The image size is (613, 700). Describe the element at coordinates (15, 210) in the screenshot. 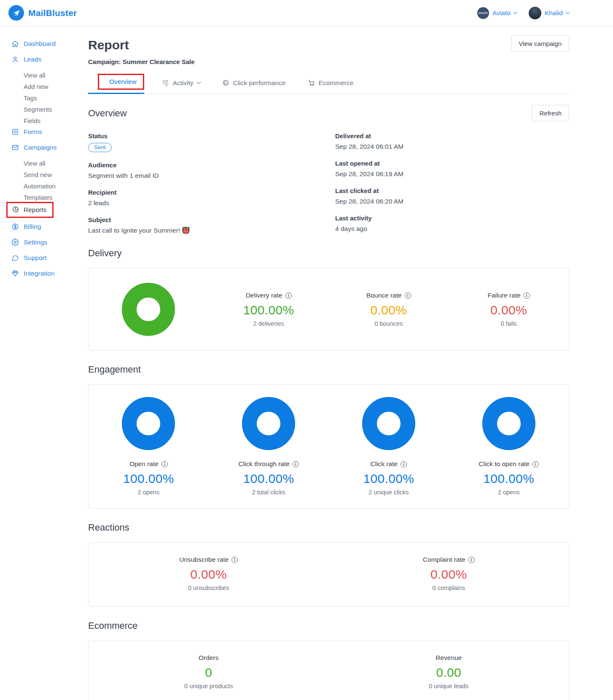

I see `pie-chart-icon` at that location.